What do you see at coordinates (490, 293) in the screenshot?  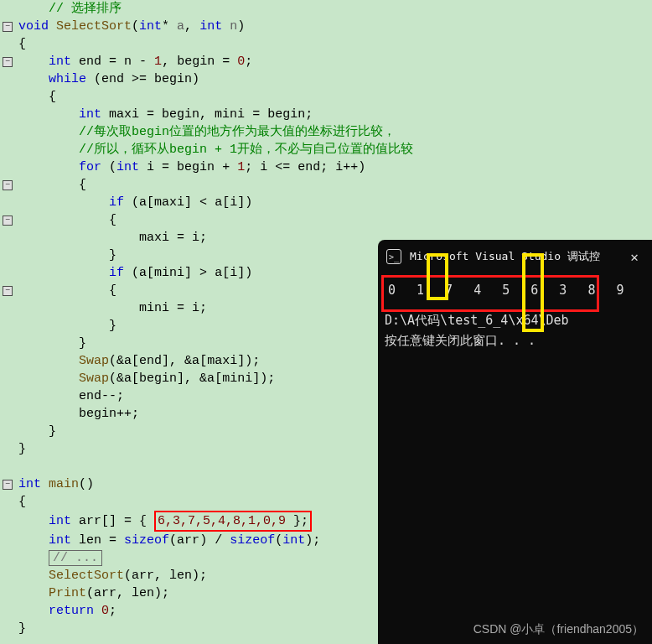 I see `output-highlight-red` at bounding box center [490, 293].